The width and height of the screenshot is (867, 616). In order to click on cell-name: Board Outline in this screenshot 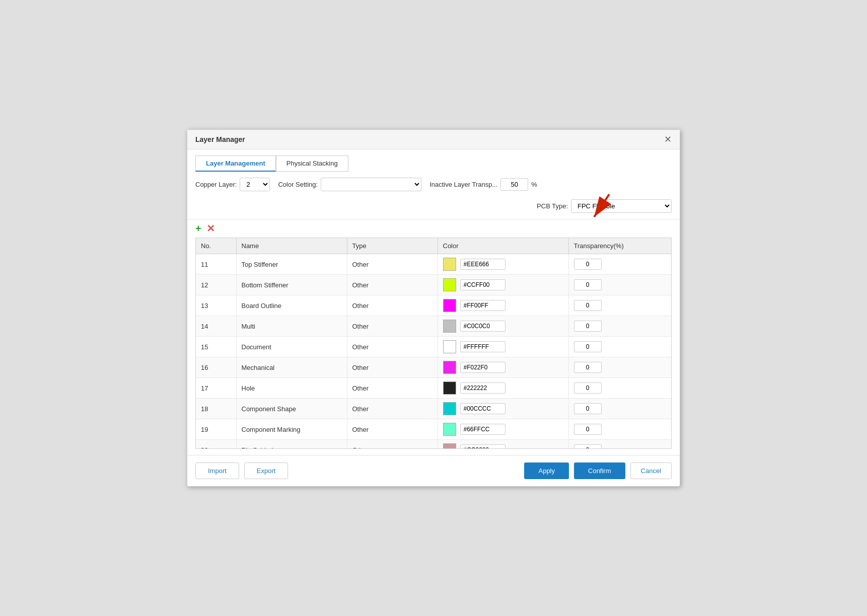, I will do `click(292, 306)`.